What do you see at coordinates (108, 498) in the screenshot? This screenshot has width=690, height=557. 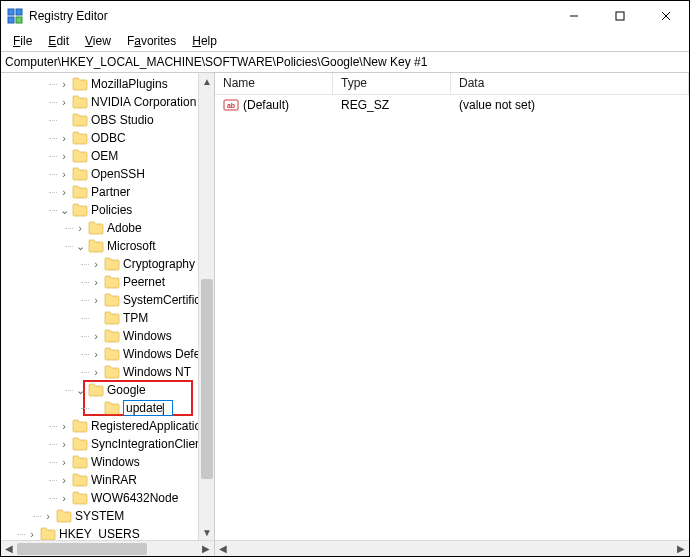 I see `tree-item-wow6432node: ›WOW6432Node` at bounding box center [108, 498].